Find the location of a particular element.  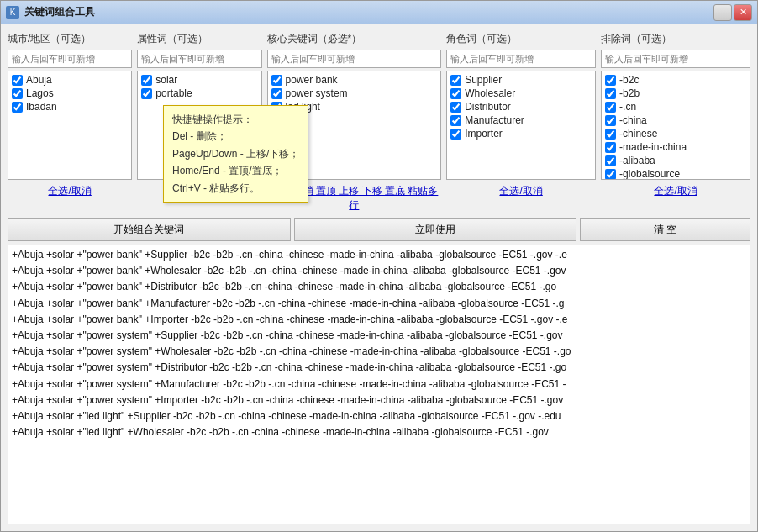

list-item: -alibaba is located at coordinates (676, 161).